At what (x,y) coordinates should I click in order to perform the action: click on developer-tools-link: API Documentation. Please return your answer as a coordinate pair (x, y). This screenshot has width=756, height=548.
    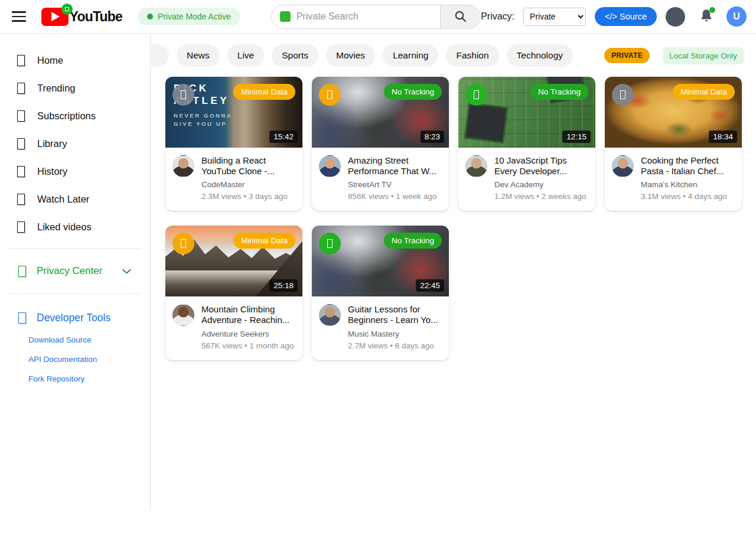
    Looking at the image, I should click on (75, 359).